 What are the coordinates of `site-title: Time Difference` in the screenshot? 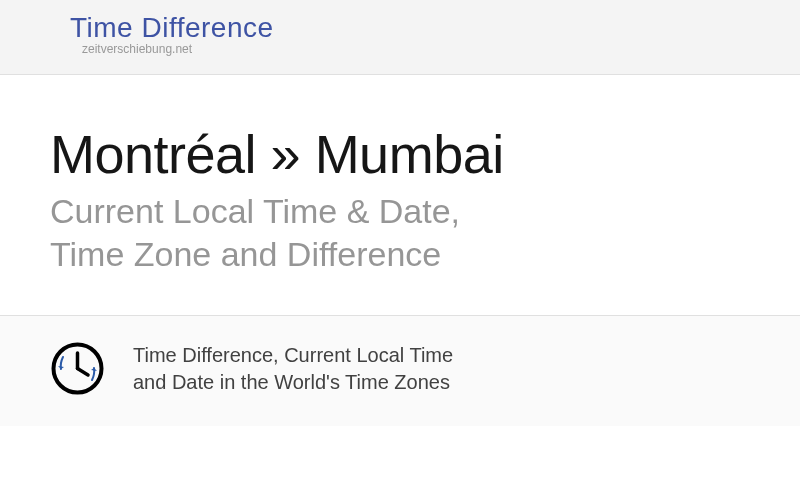 It's located at (435, 28).